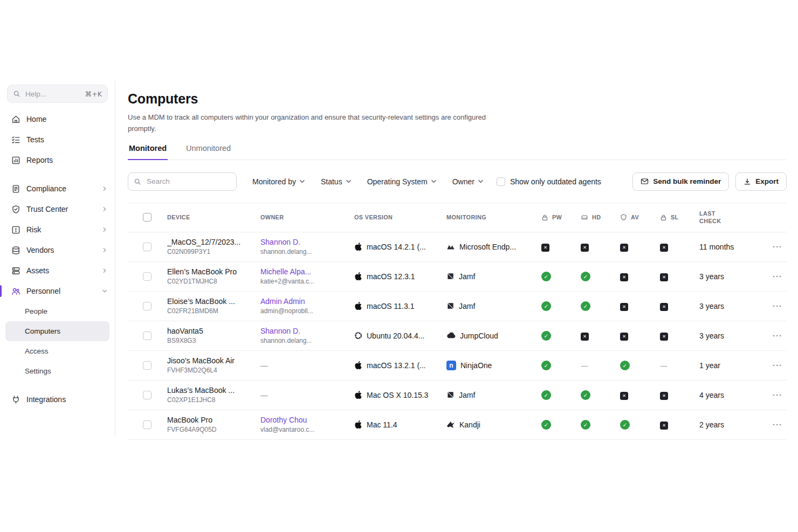  I want to click on checkbox-icon, so click(501, 182).